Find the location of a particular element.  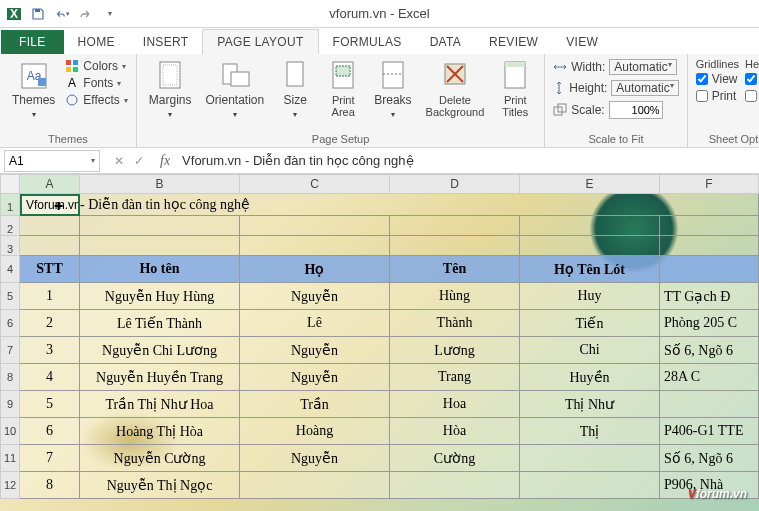

qat-customize-icon: ▾ is located at coordinates (110, 14).